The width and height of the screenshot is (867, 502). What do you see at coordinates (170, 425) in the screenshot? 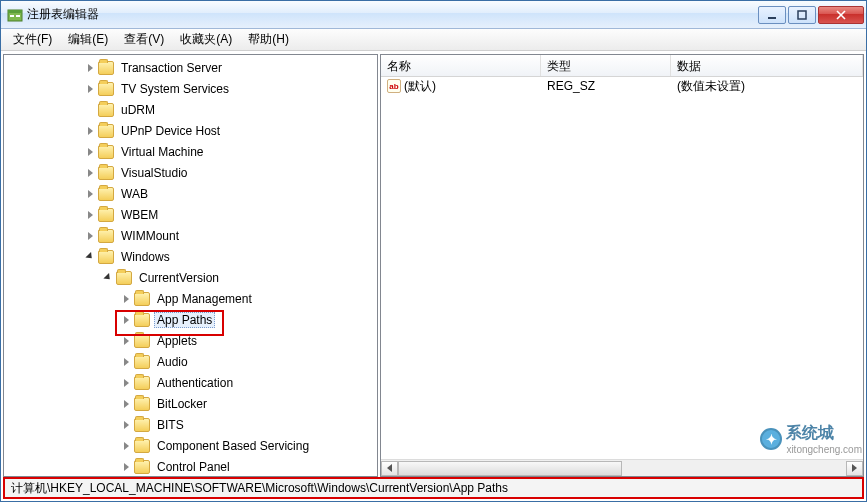
I see `tree-node-label: BITS` at bounding box center [170, 425].